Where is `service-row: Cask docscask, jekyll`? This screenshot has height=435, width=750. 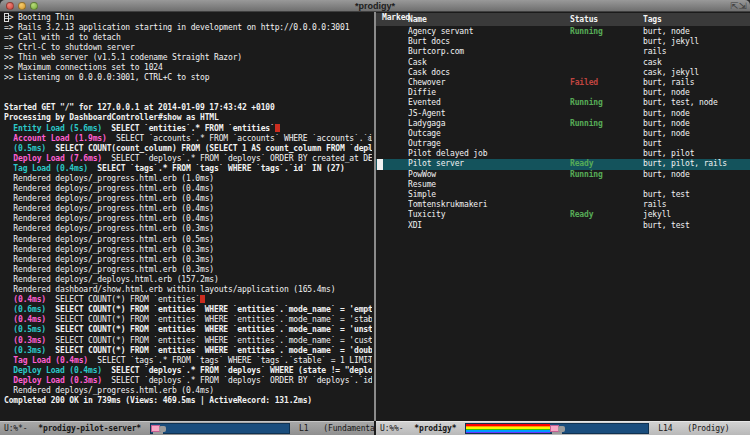 service-row: Cask docscask, jekyll is located at coordinates (563, 73).